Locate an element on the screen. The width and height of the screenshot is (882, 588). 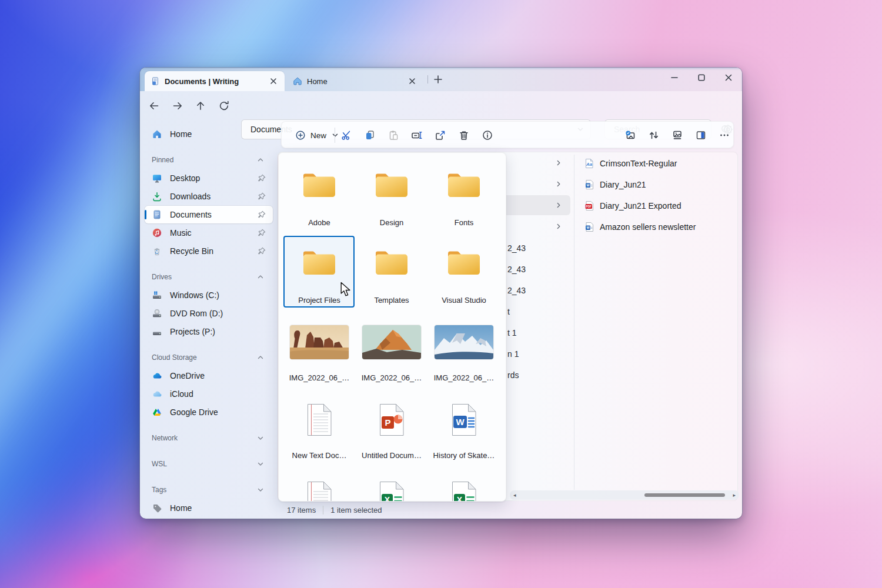
section-label: Network is located at coordinates (203, 438).